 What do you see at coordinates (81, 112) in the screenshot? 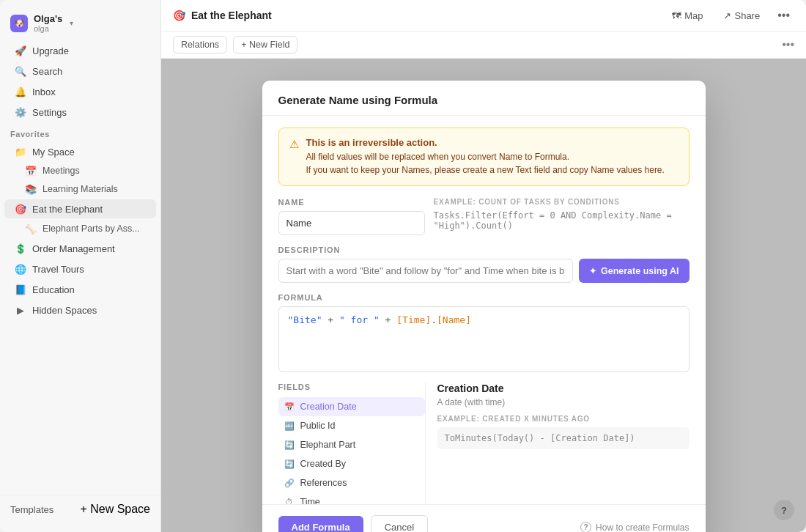
I see `sidebar-item-settings: ⚙️ Settings` at bounding box center [81, 112].